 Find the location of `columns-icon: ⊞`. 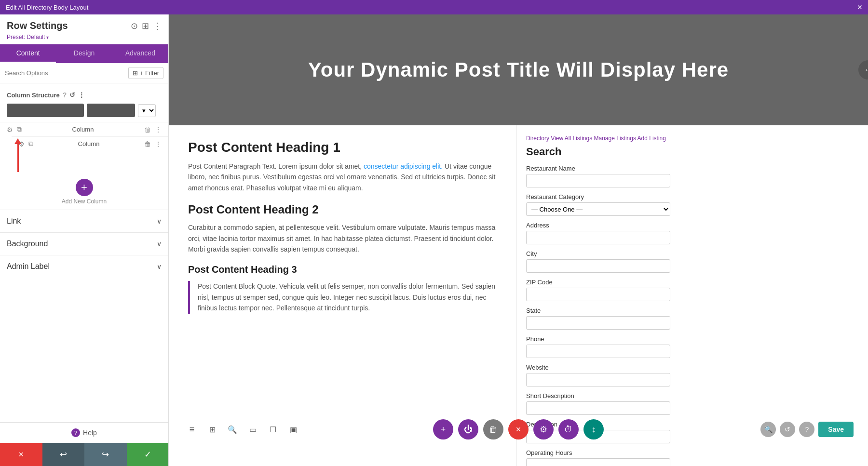

columns-icon: ⊞ is located at coordinates (146, 26).